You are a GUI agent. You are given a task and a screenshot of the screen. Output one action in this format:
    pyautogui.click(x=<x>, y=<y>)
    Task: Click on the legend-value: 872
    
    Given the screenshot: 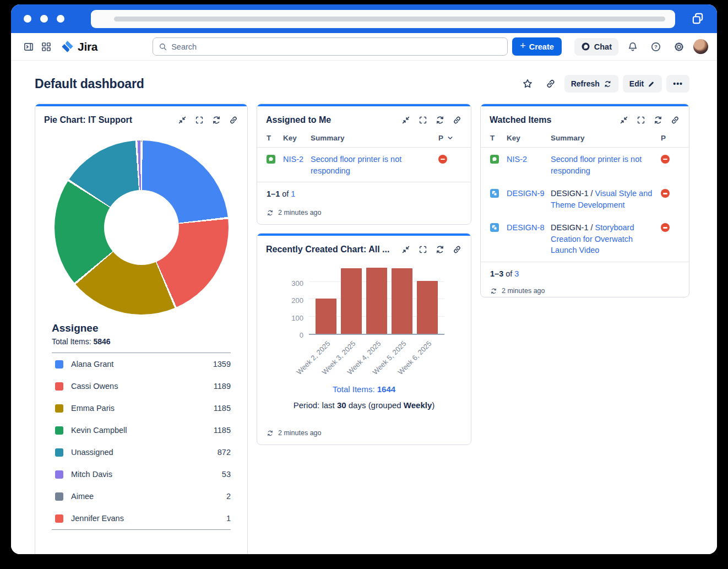 What is the action you would take?
    pyautogui.click(x=224, y=452)
    